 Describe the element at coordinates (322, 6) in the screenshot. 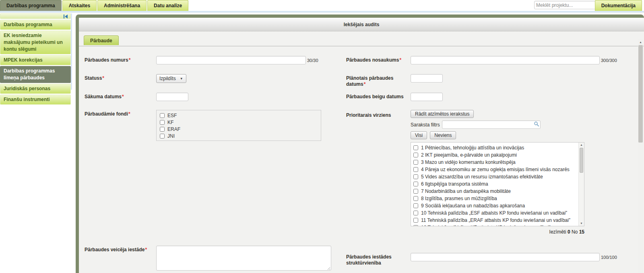

I see `top-navigation: Darbības programma Atskaites Administrēš…` at that location.